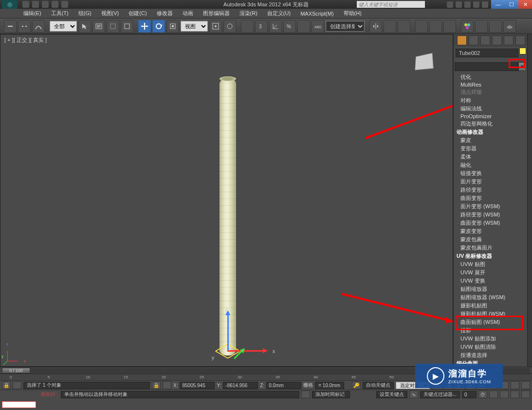 Image resolution: width=532 pixels, height=410 pixels. I want to click on render-button, so click(510, 26).